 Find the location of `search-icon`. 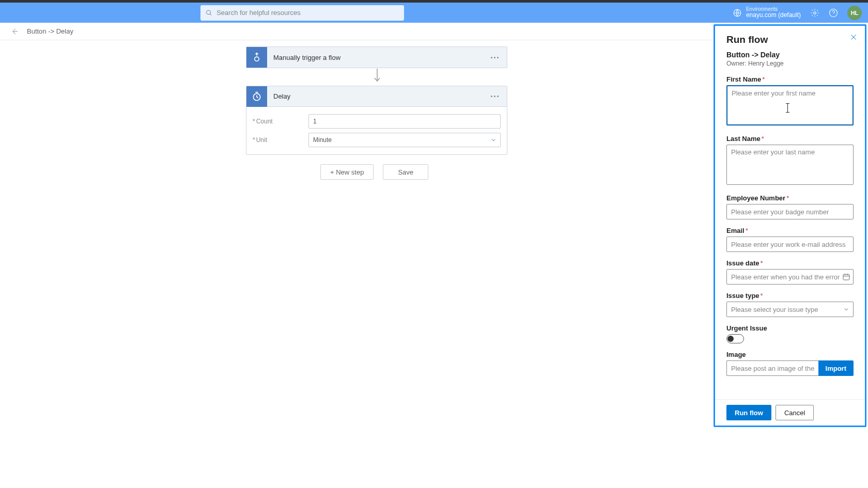

search-icon is located at coordinates (209, 13).